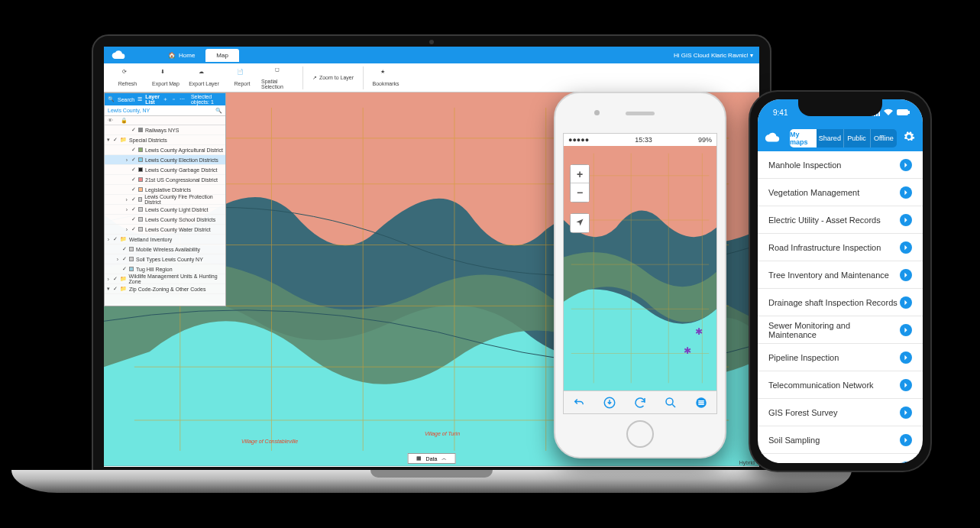  What do you see at coordinates (165, 170) in the screenshot?
I see `layer-row: ✓Lewis County Garbage District` at bounding box center [165, 170].